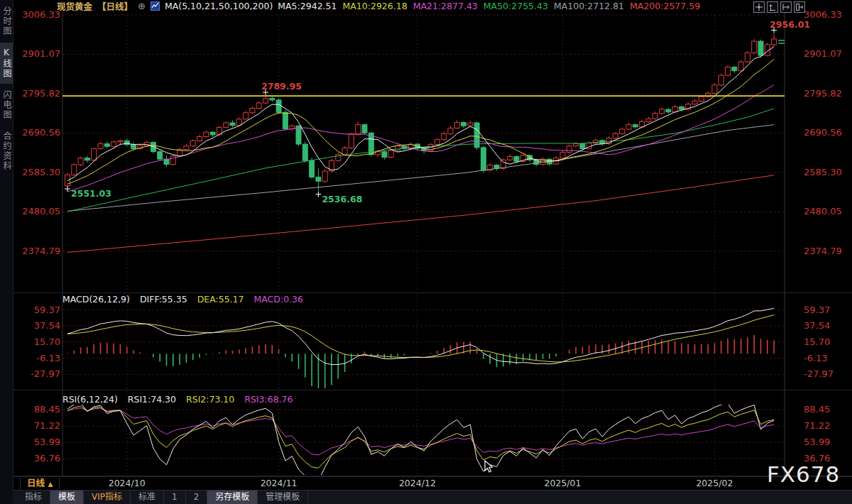 Image resolution: width=852 pixels, height=504 pixels. What do you see at coordinates (36, 483) in the screenshot?
I see `period-label: 日线` at bounding box center [36, 483].